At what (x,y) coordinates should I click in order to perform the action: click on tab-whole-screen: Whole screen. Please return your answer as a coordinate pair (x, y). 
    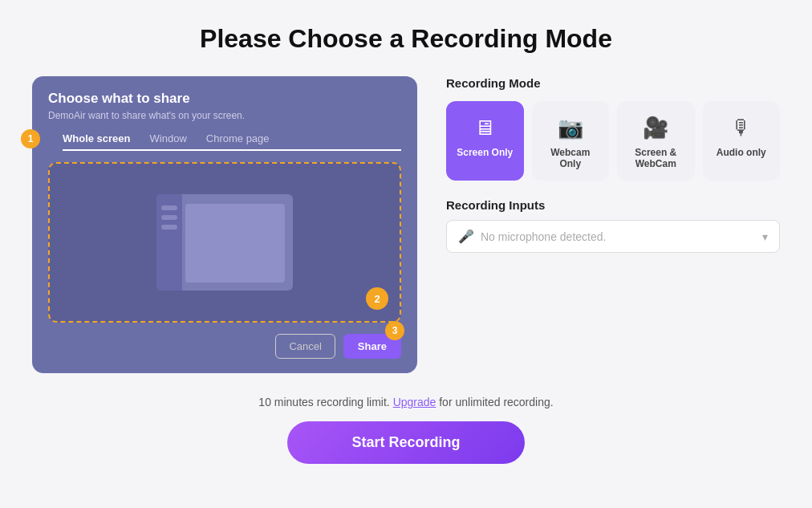
    Looking at the image, I should click on (96, 141).